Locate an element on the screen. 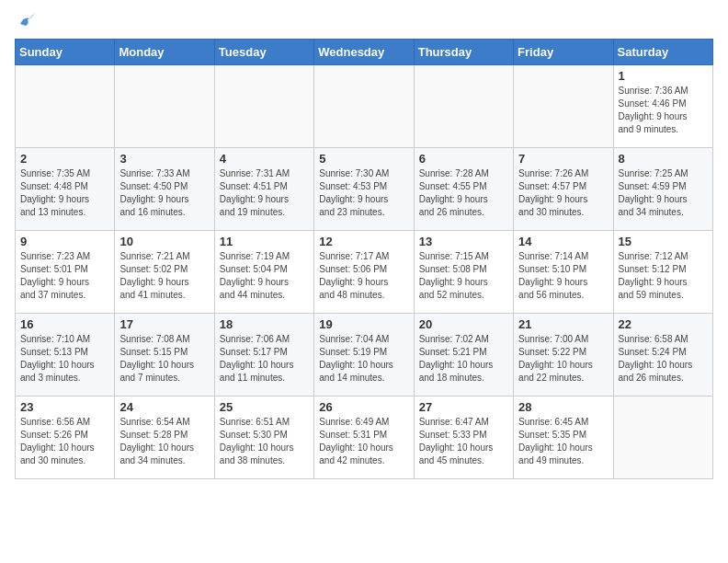 The image size is (728, 563). day-number: 8 is located at coordinates (664, 158).